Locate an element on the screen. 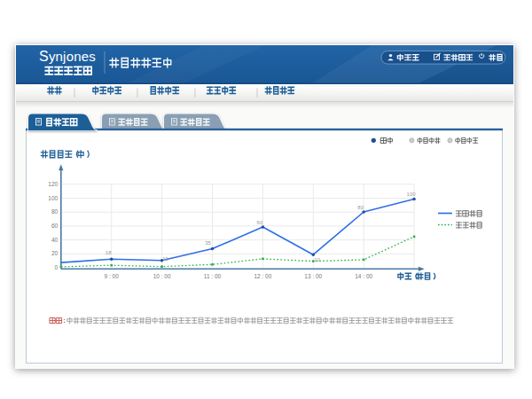 Image resolution: width=532 pixels, height=399 pixels. svg-text: 14 : 00 is located at coordinates (364, 277).